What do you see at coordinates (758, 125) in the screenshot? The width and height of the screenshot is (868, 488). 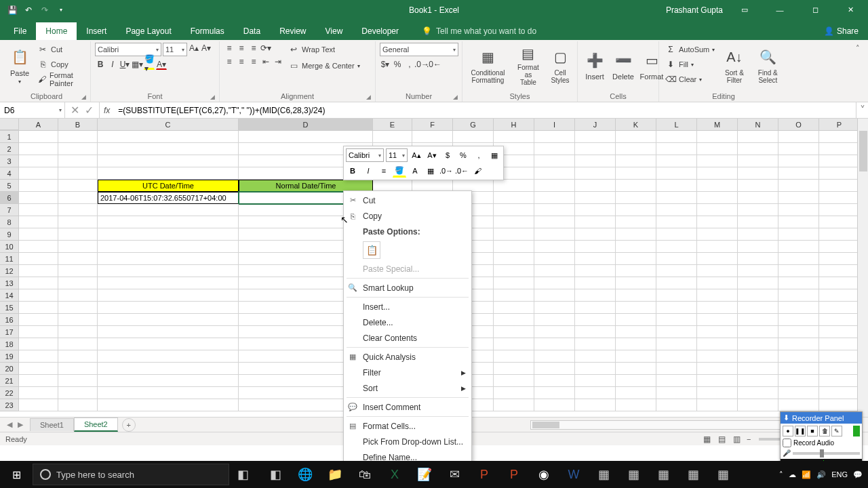 I see `col-header-N: N` at bounding box center [758, 125].